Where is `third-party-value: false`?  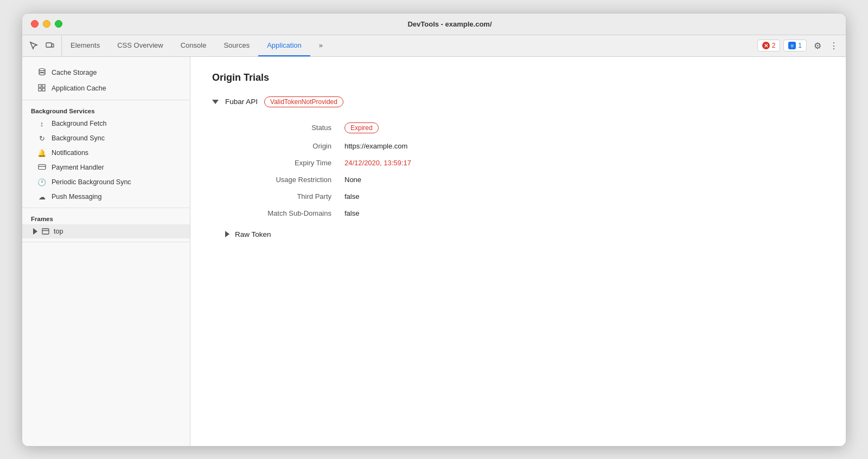
third-party-value: false is located at coordinates (352, 196).